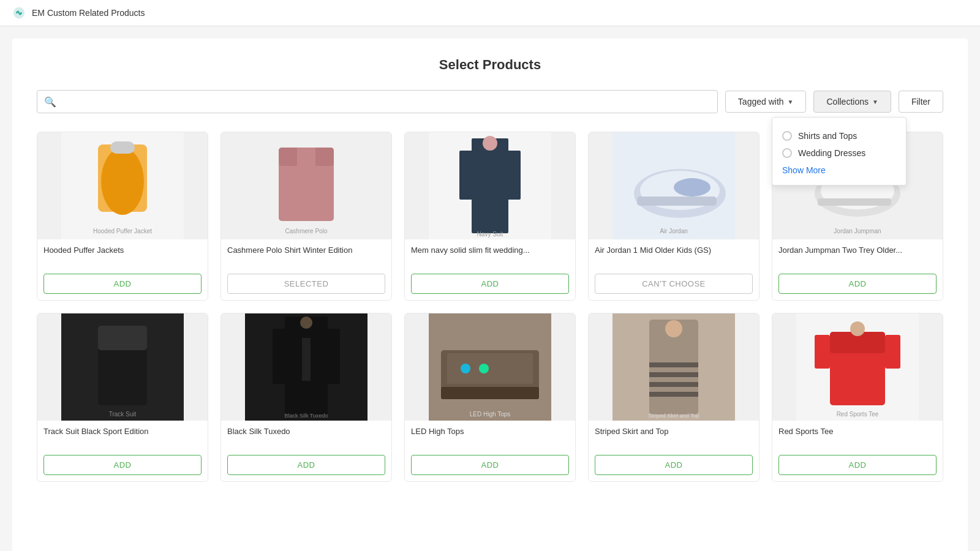 Image resolution: width=980 pixels, height=551 pixels. What do you see at coordinates (490, 216) in the screenshot?
I see `product-card-mem-navy: Navy Suit Mem navy solid slim fit weddin…` at bounding box center [490, 216].